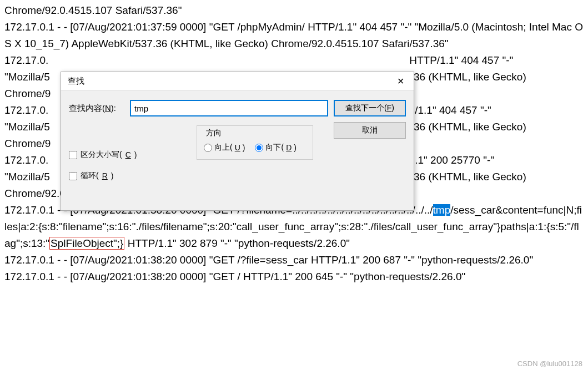  What do you see at coordinates (453, 110) in the screenshot?
I see `log-line-part: /1.1" 404 457 "-"` at bounding box center [453, 110].